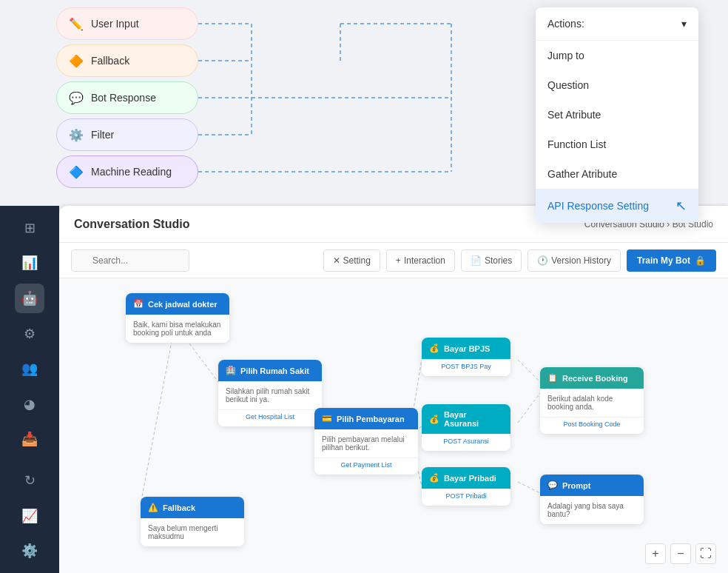 The height and width of the screenshot is (573, 728). Describe the element at coordinates (664, 261) in the screenshot. I see `train-label: Train My Bot` at that location.